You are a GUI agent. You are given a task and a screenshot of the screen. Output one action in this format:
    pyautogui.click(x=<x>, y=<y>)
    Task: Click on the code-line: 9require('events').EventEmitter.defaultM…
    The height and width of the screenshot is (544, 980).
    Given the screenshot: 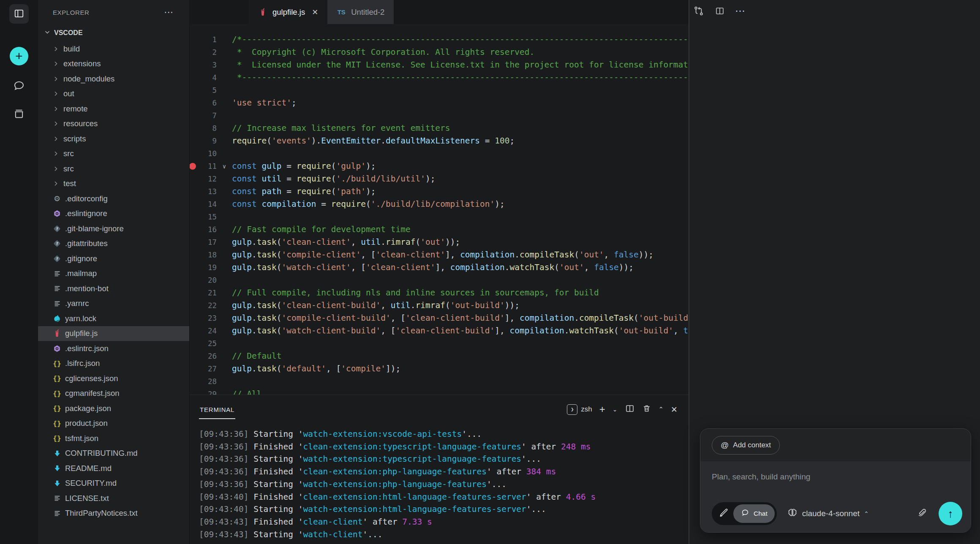 What is the action you would take?
    pyautogui.click(x=439, y=141)
    